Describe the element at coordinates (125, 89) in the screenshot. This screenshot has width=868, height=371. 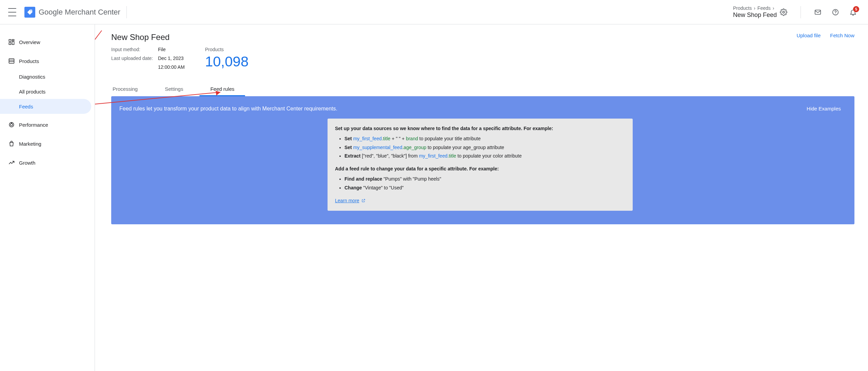
I see `tab-processing: Processing` at that location.